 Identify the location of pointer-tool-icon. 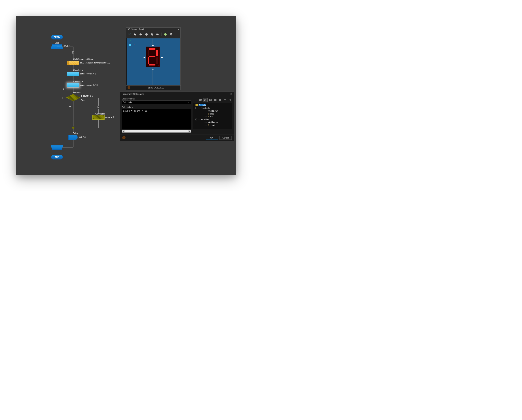
(135, 34).